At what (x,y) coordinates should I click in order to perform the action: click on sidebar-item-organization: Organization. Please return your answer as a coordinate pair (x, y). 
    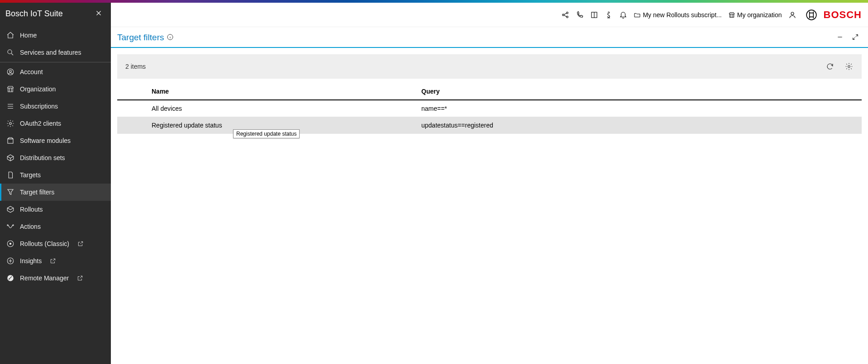
    Looking at the image, I should click on (55, 89).